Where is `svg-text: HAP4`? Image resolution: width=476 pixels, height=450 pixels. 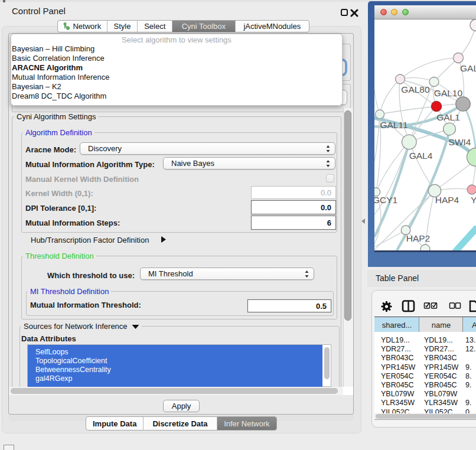 svg-text: HAP4 is located at coordinates (448, 200).